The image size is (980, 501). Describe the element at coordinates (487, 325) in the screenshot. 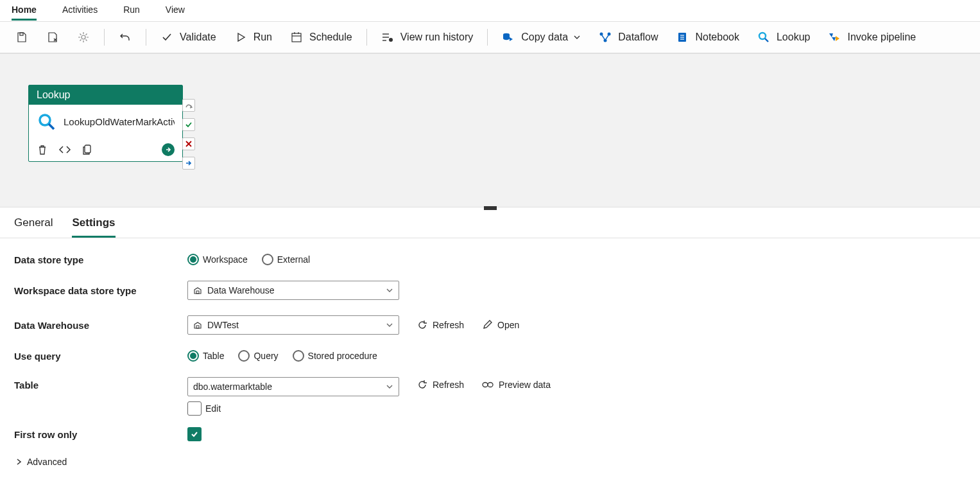

I see `edit-icon` at that location.